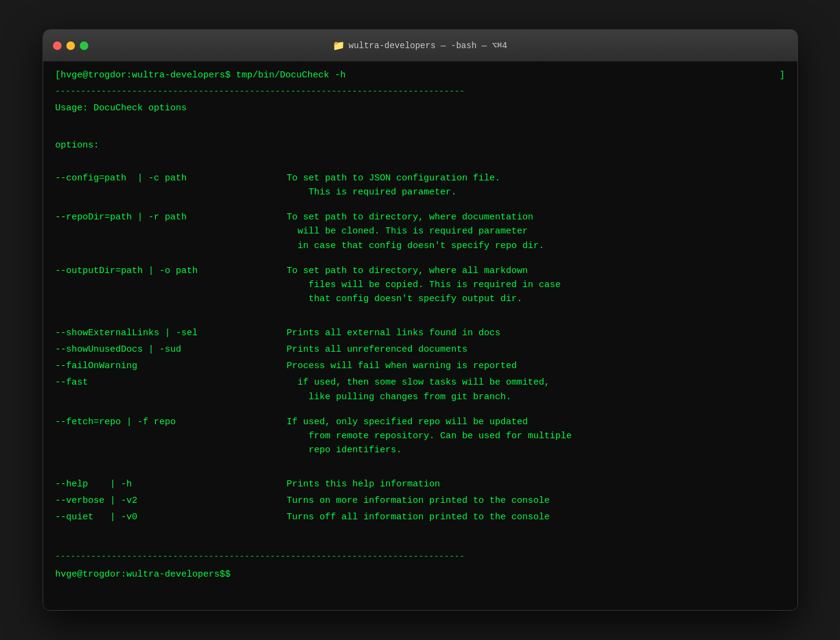 The image size is (840, 640). What do you see at coordinates (171, 232) in the screenshot?
I see `option-flag-repodir: --repoDir=path | -r path` at bounding box center [171, 232].